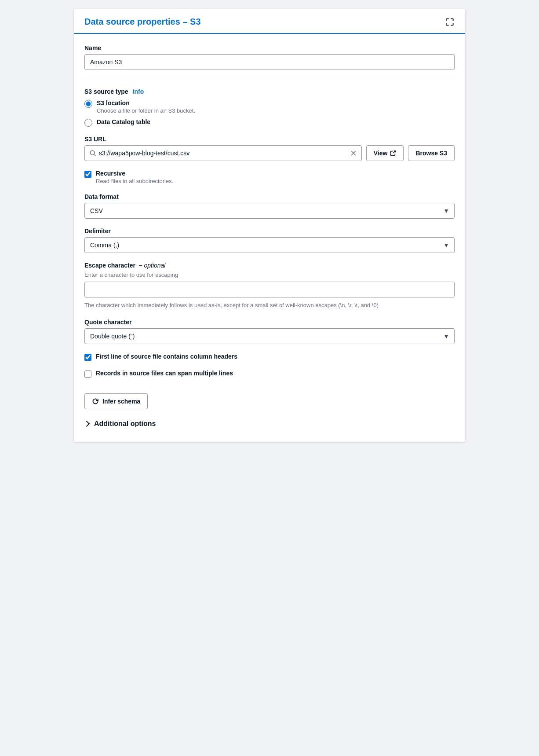 The image size is (539, 756). Describe the element at coordinates (270, 113) in the screenshot. I see `s3-source-type-radio-group: S3 location Choose a file or folder in a…` at that location.